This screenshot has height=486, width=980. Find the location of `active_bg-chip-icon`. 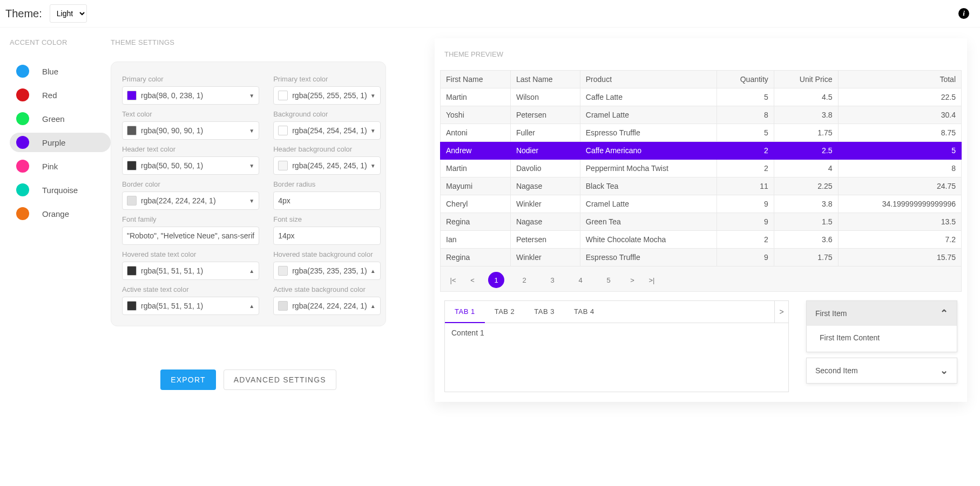

active_bg-chip-icon is located at coordinates (283, 306).